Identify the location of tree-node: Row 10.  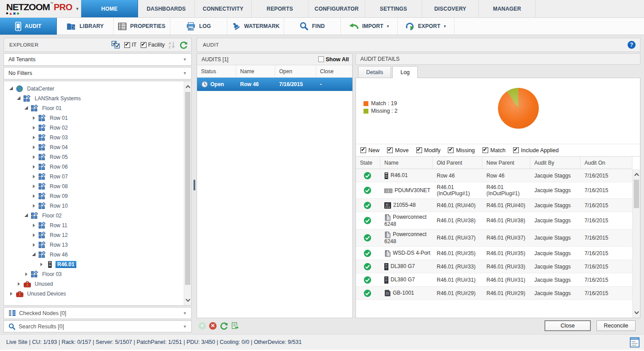
(93, 206).